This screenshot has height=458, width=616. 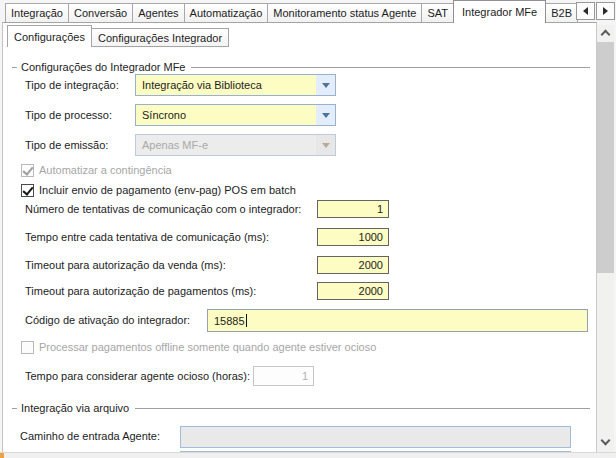 What do you see at coordinates (66, 145) in the screenshot?
I see `tipo-emissao-label: Tipo de emissão:` at bounding box center [66, 145].